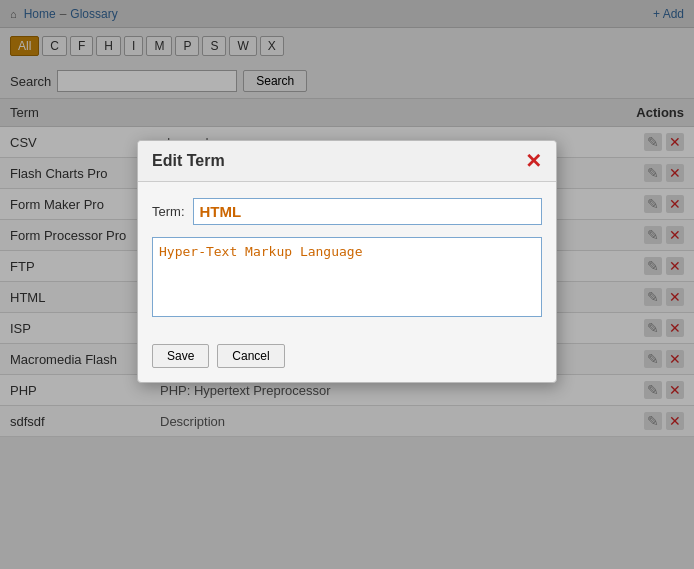 This screenshot has height=569, width=694. I want to click on term-label: Term:, so click(168, 212).